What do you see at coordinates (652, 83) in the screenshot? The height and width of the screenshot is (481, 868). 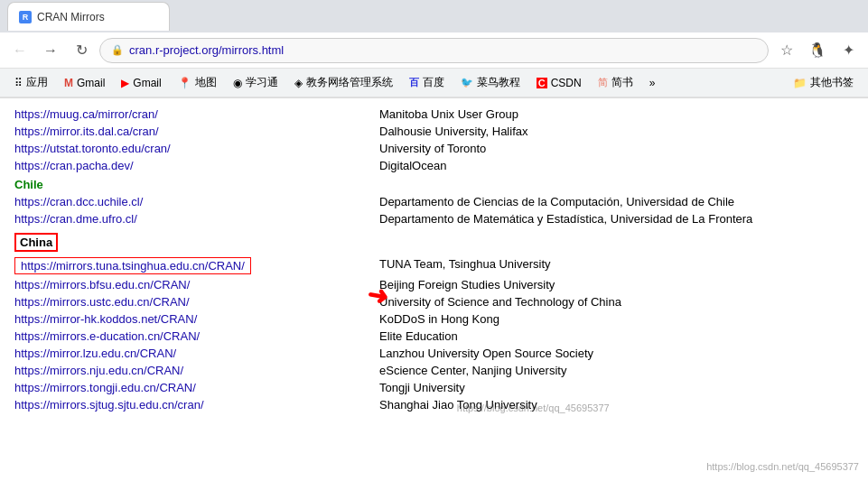 I see `more-bookmarks-icon: »` at bounding box center [652, 83].